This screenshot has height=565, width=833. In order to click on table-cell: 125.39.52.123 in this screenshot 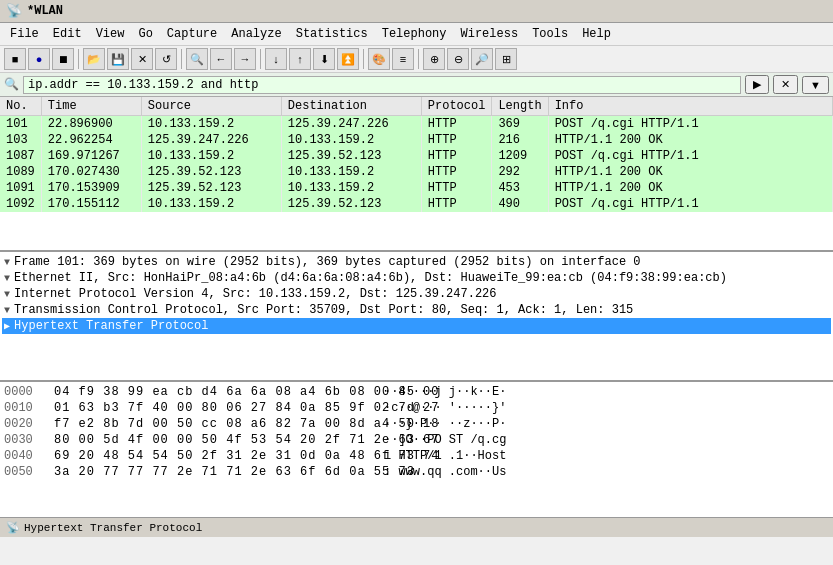, I will do `click(351, 204)`.